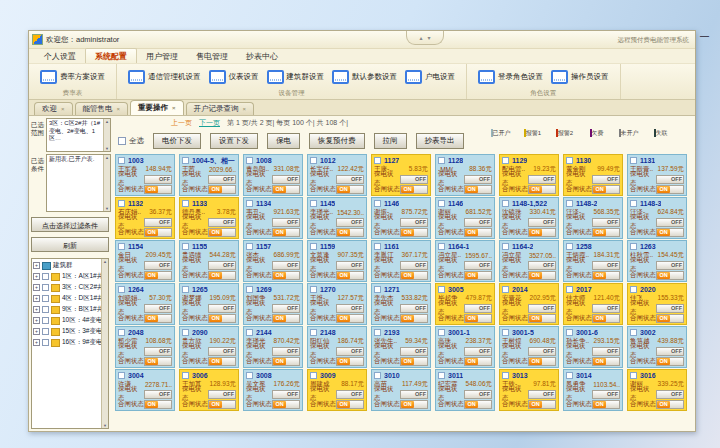 This screenshot has width=720, height=448. Describe the element at coordinates (145, 304) in the screenshot. I see `meter-card: 1264 刘晓娟.. 57.30元 保电状态 OFF` at that location.